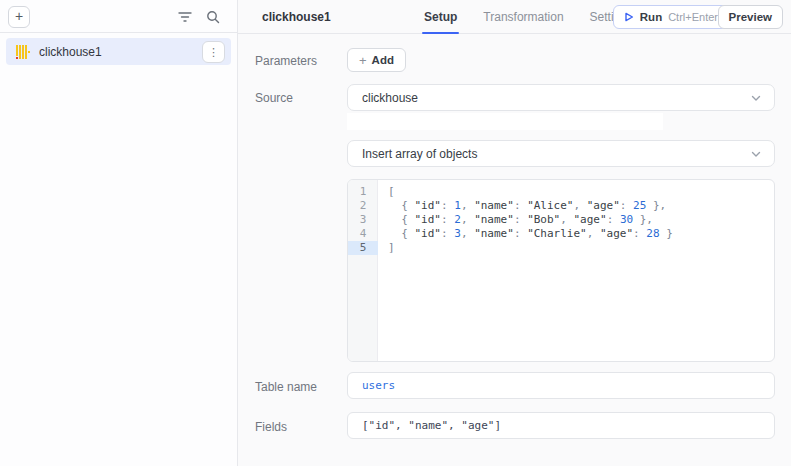 Image resolution: width=791 pixels, height=466 pixels. I want to click on tab-setup: Setup, so click(440, 17).